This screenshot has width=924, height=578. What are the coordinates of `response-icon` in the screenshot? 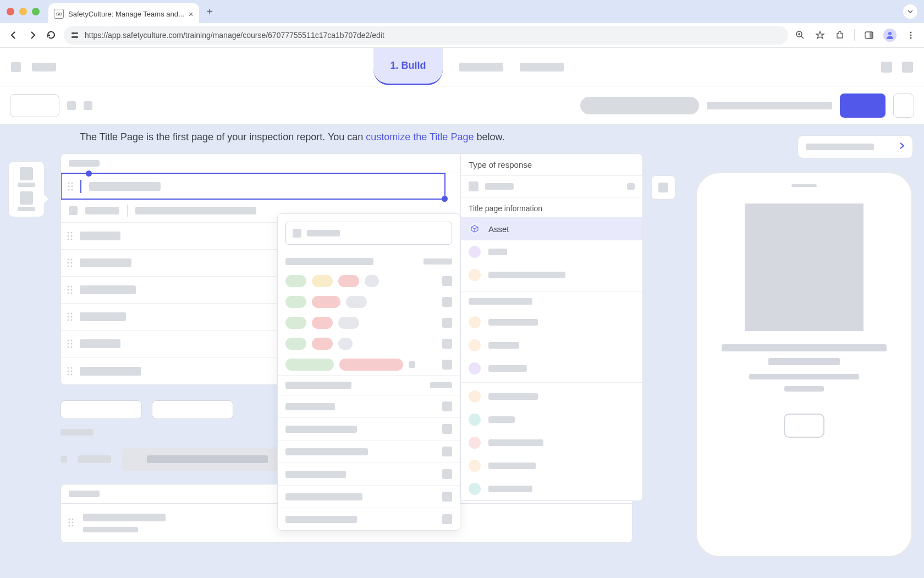 It's located at (475, 489).